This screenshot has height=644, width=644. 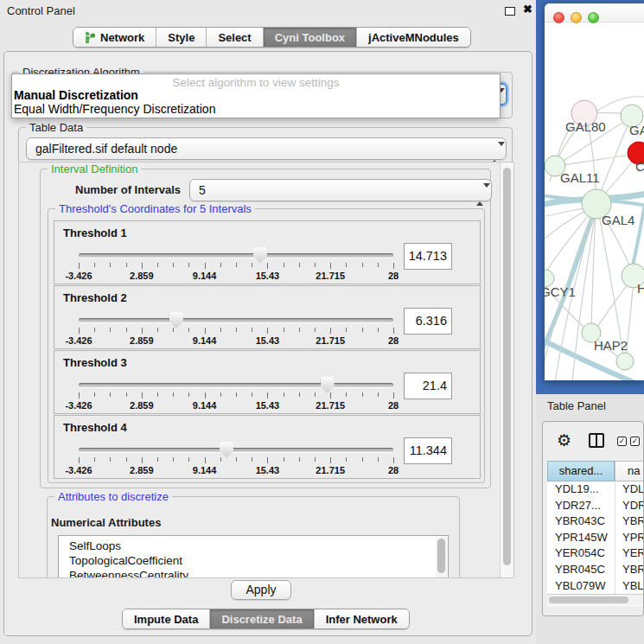 What do you see at coordinates (428, 451) in the screenshot?
I see `threshold-value-field: 11.344` at bounding box center [428, 451].